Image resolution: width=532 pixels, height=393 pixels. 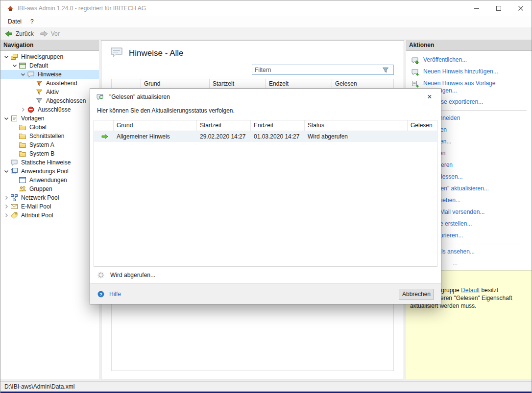 I want to click on tree-item-system-b: System B, so click(x=50, y=154).